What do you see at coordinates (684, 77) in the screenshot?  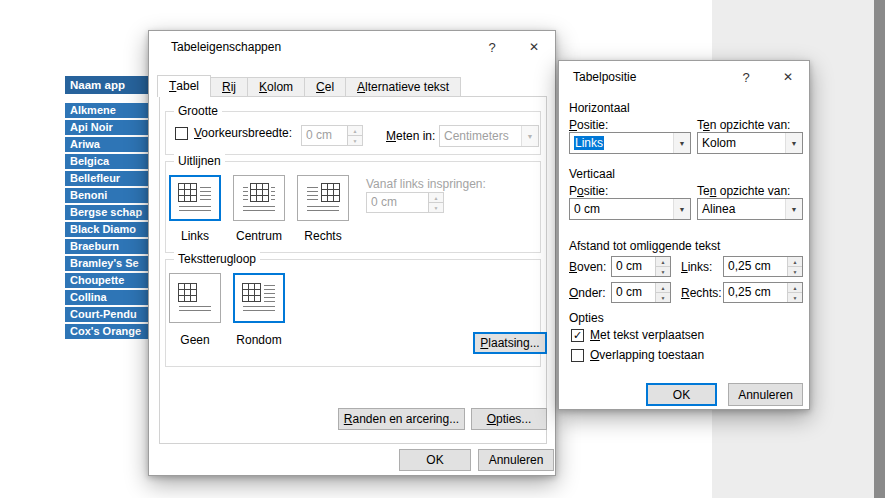 I see `dialog-titlebar: Tabelpositie ? ✕` at bounding box center [684, 77].